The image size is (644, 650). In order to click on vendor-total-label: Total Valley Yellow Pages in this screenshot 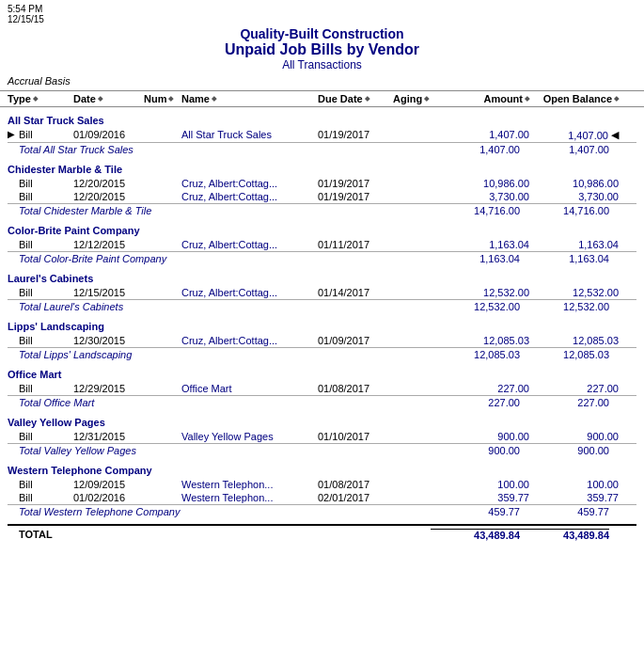, I will do `click(201, 451)`.